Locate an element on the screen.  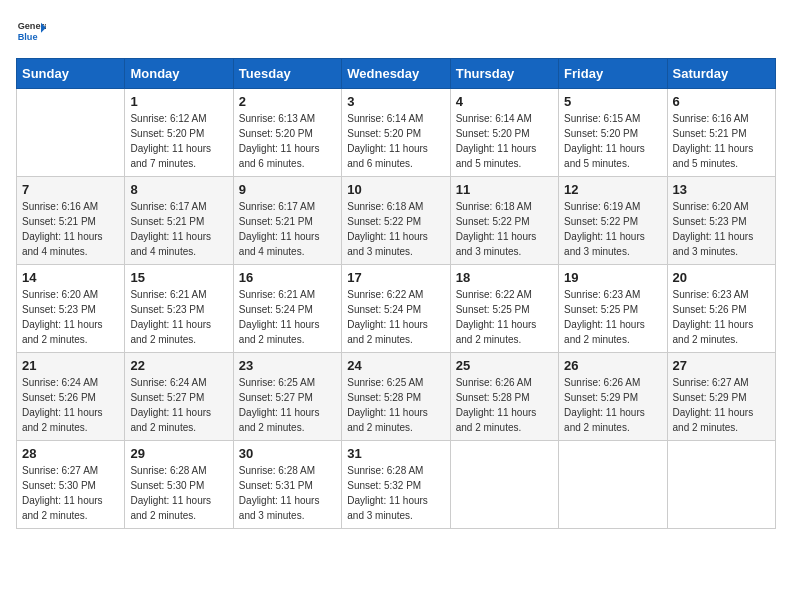
calendar-cell: 7Sunrise: 6:16 AMSunset: 5:21 PMDaylight… is located at coordinates (71, 221).